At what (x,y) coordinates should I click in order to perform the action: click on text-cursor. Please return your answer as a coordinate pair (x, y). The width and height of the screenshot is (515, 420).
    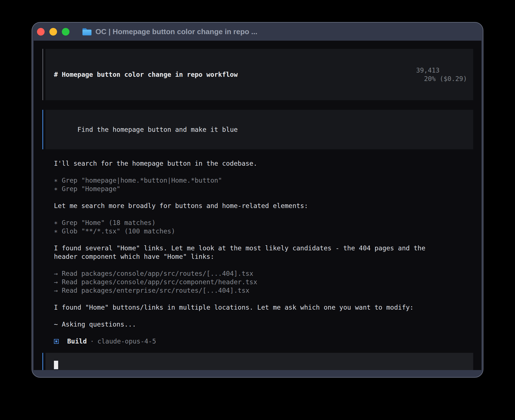
    Looking at the image, I should click on (56, 365).